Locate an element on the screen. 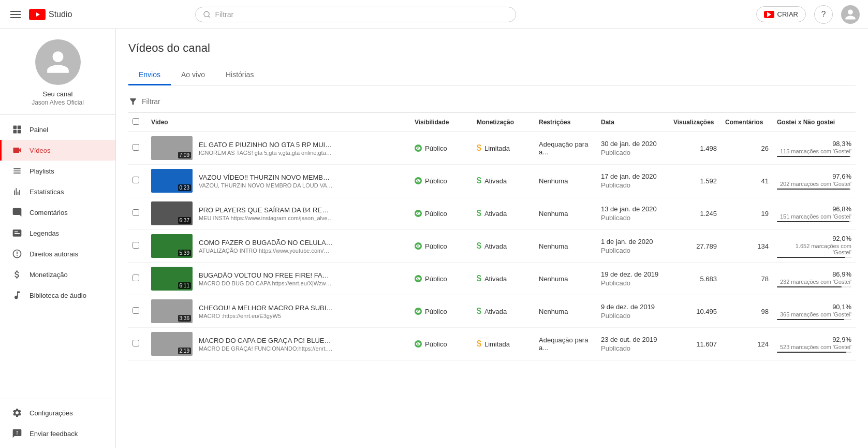 This screenshot has height=448, width=868. video-thumbnail: 6:11 is located at coordinates (172, 279).